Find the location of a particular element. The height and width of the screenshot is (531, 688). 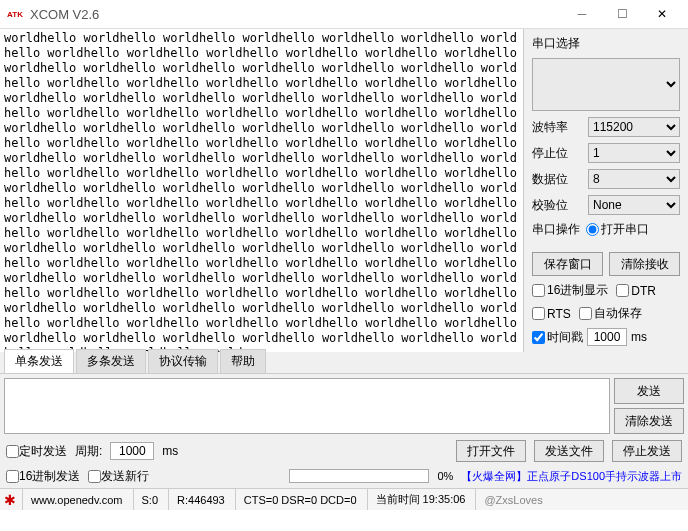

app-logo: ATK is located at coordinates (15, 14).